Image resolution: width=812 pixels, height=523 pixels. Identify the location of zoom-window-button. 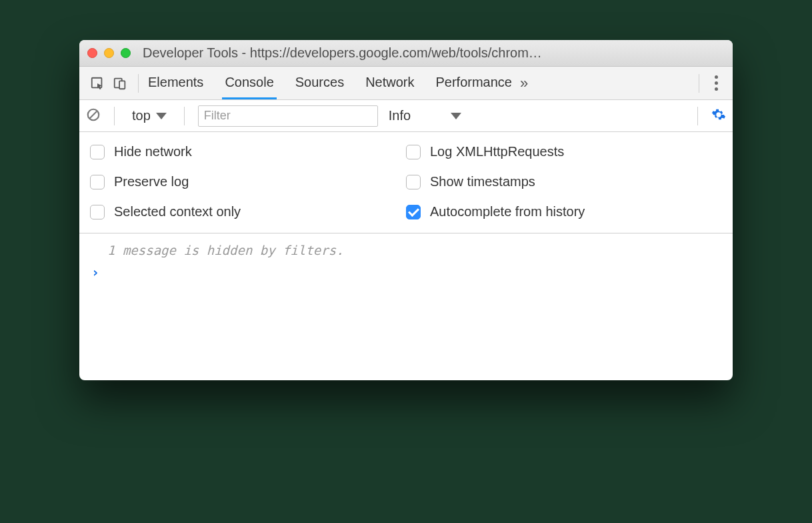
(125, 53).